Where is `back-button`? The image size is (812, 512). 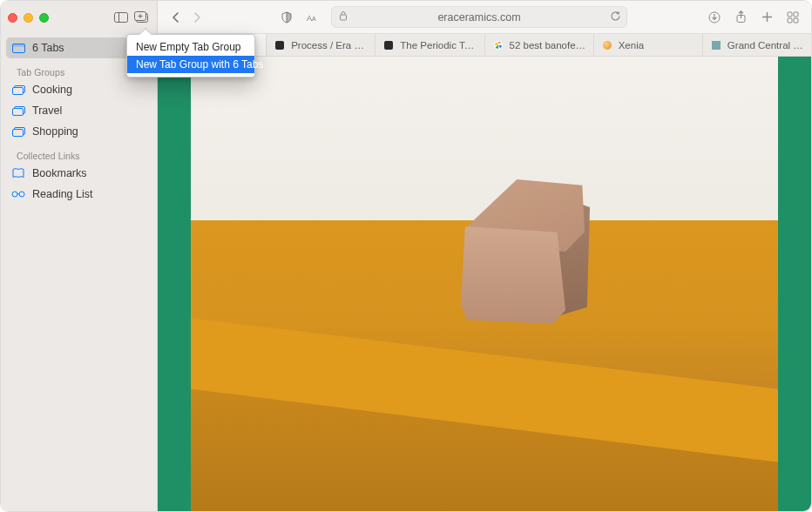 back-button is located at coordinates (176, 17).